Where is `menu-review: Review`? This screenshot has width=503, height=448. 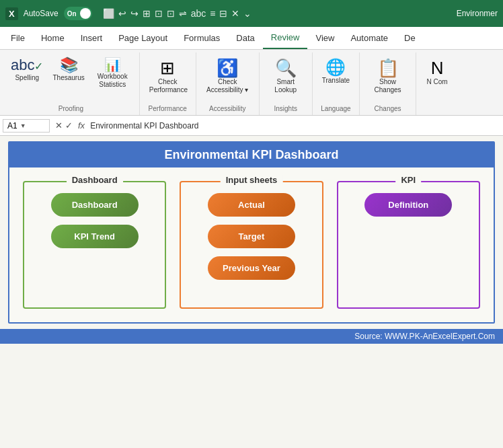 menu-review: Review is located at coordinates (285, 38).